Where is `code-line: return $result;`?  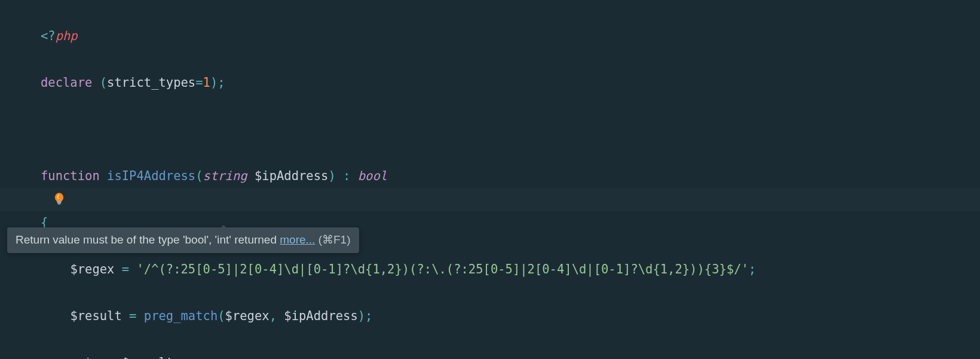
code-line: return $result; is located at coordinates (510, 355).